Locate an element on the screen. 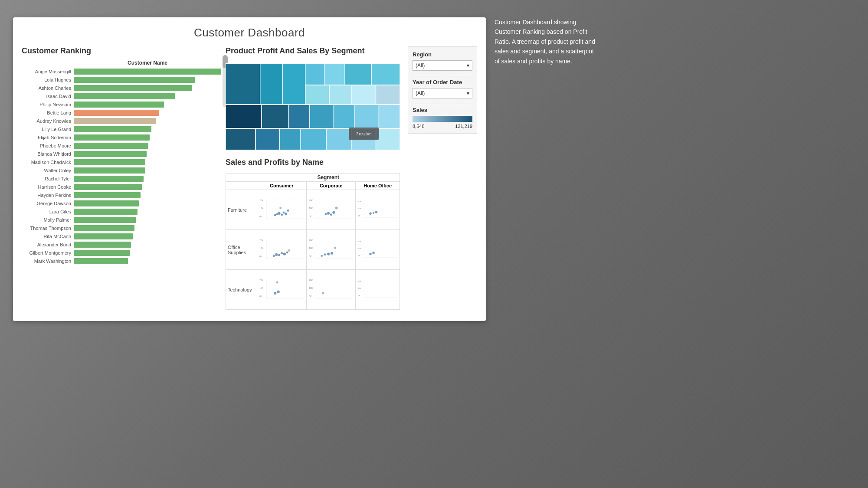  bar-row: Hayden Perkins is located at coordinates (121, 195).